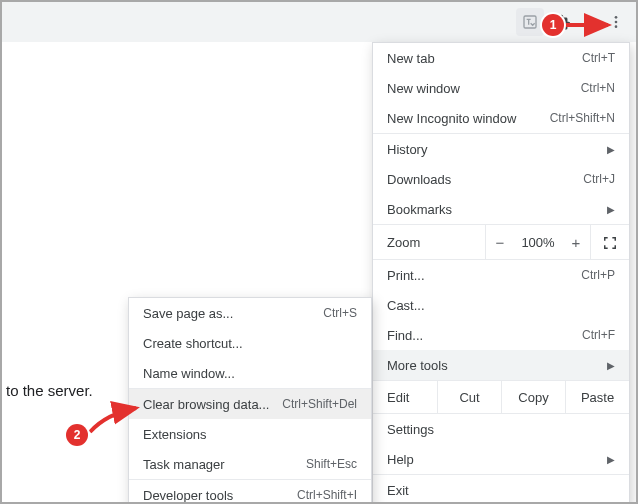 The height and width of the screenshot is (504, 638). I want to click on menu-label: Find..., so click(405, 336).